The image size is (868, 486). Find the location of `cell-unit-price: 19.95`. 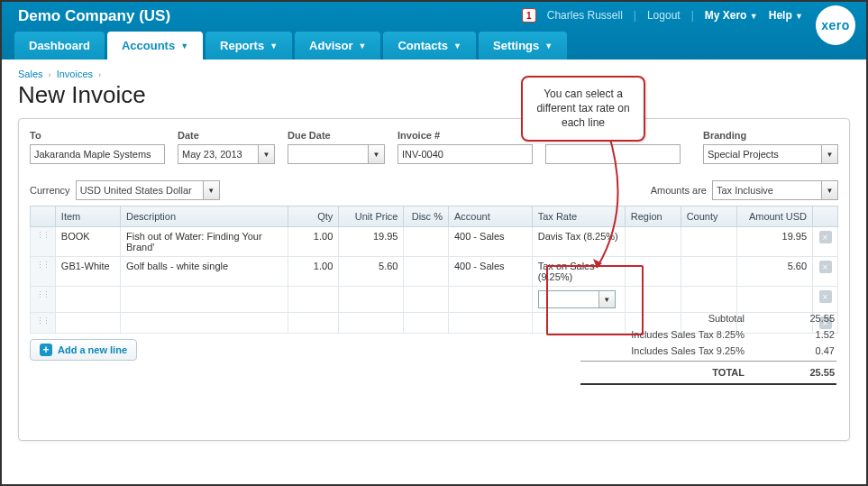

cell-unit-price: 19.95 is located at coordinates (371, 242).